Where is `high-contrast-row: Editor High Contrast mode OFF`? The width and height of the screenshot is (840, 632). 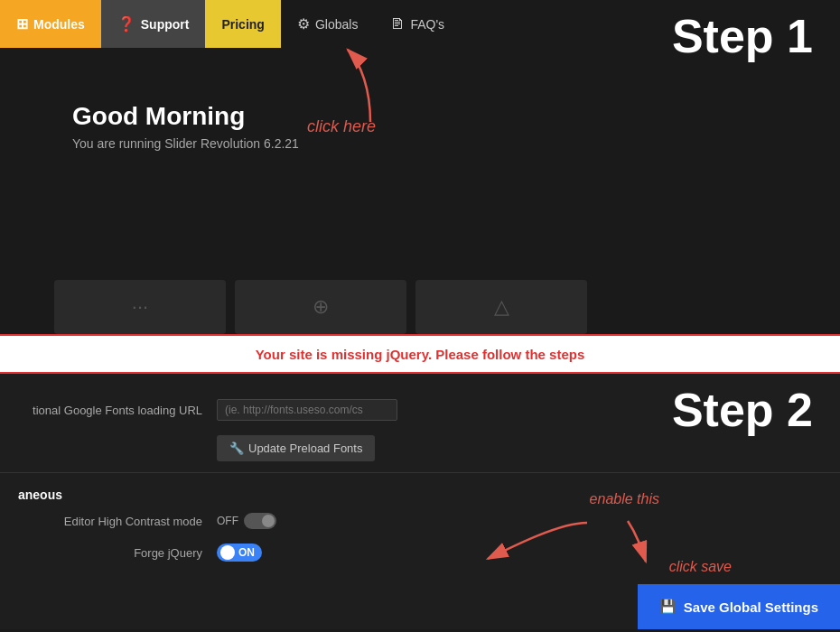
high-contrast-row: Editor High Contrast mode OFF is located at coordinates (420, 521).